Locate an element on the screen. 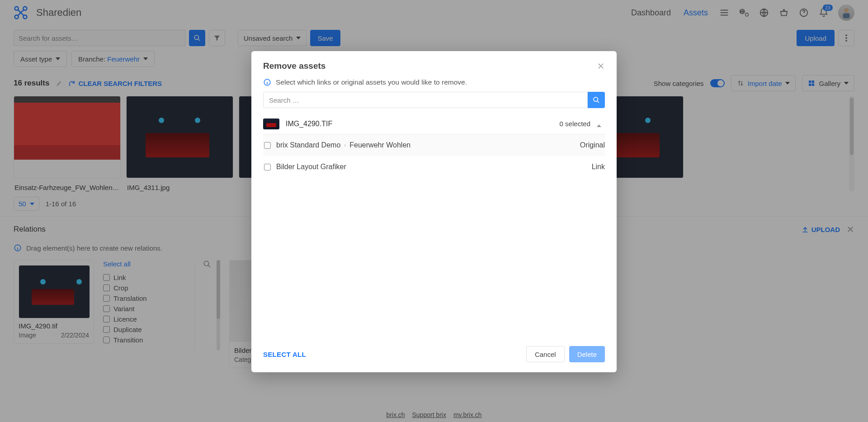  modal-search-input: Search … is located at coordinates (425, 100).